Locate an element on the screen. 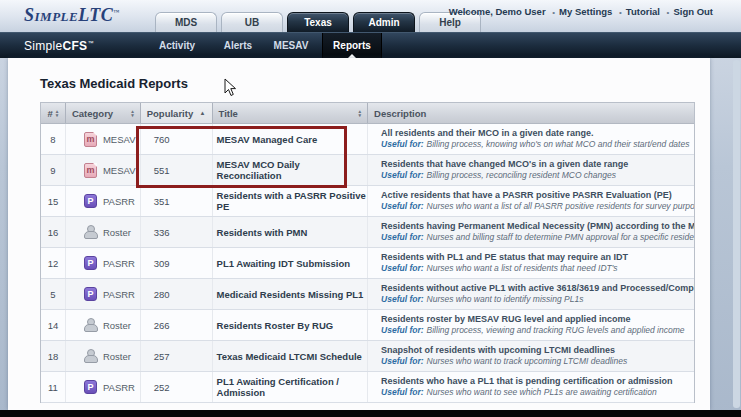 The width and height of the screenshot is (741, 417). header-title: Title▴▾ is located at coordinates (291, 113).